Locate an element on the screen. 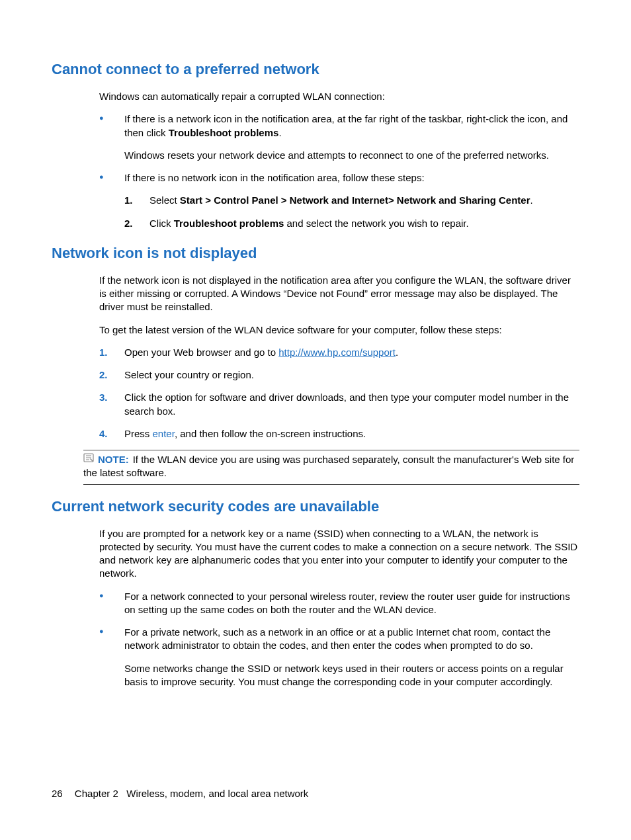  step-number: 4. is located at coordinates (103, 434).